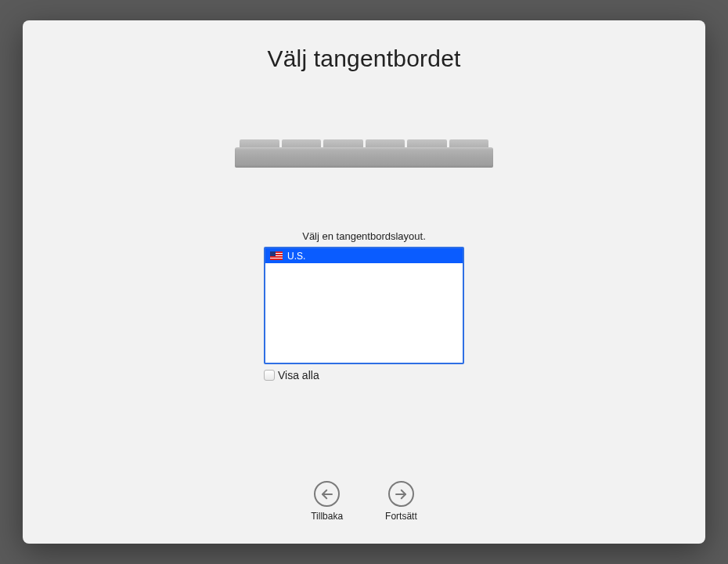  Describe the element at coordinates (364, 375) in the screenshot. I see `show-all-row: Visa alla` at that location.